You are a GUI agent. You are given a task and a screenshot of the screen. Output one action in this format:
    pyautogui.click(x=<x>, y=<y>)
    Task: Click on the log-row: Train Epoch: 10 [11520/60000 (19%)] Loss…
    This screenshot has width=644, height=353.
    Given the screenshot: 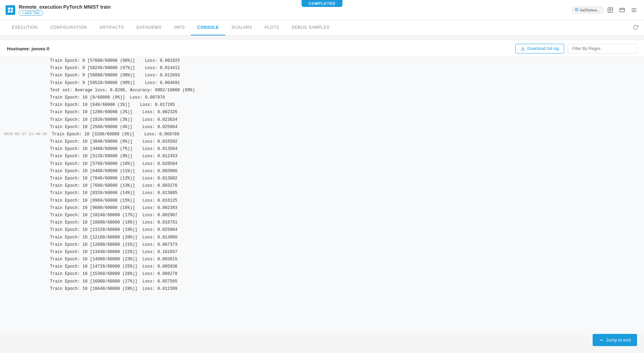 What is the action you would take?
    pyautogui.click(x=322, y=230)
    